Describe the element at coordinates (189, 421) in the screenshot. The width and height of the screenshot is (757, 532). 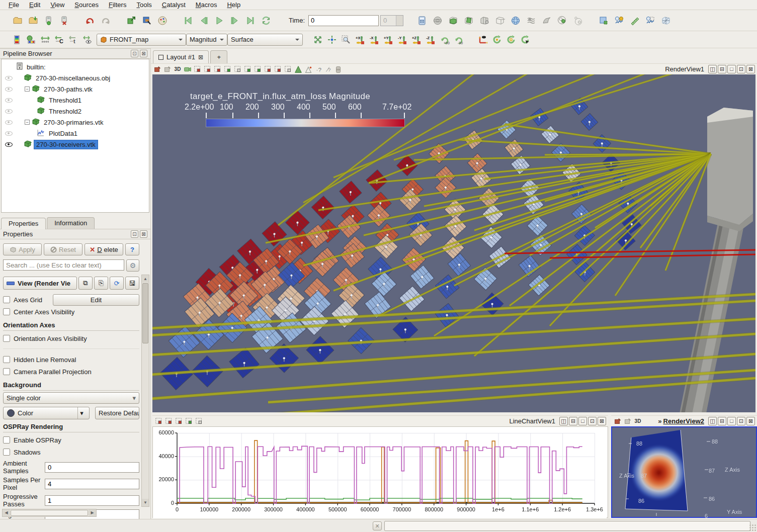
I see `chart-select-add-icon` at that location.